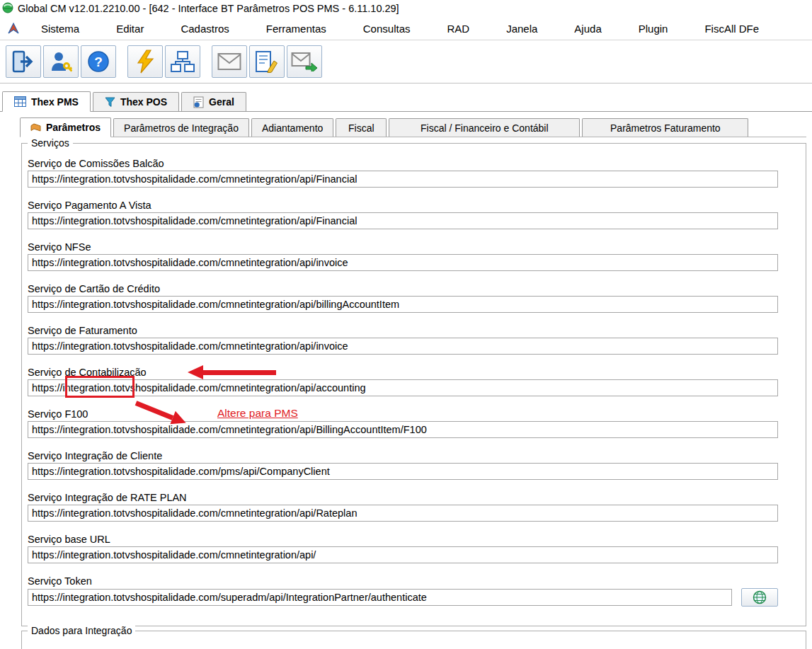 This screenshot has width=812, height=649. I want to click on field-label: Serviço NFSe, so click(403, 247).